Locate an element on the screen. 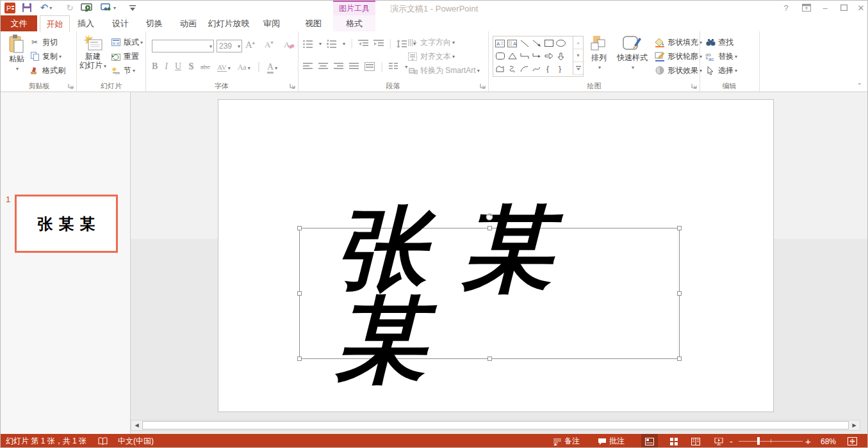  freeform-shape-icon is located at coordinates (500, 69).